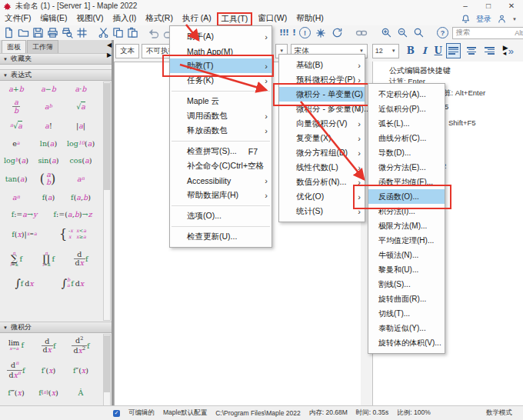  What do you see at coordinates (109, 45) in the screenshot?
I see `collapse-left-icon: ◀` at bounding box center [109, 45].